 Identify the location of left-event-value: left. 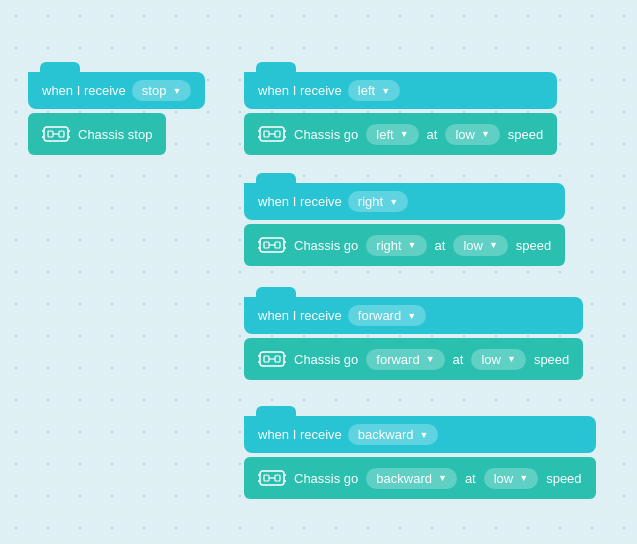
(366, 90).